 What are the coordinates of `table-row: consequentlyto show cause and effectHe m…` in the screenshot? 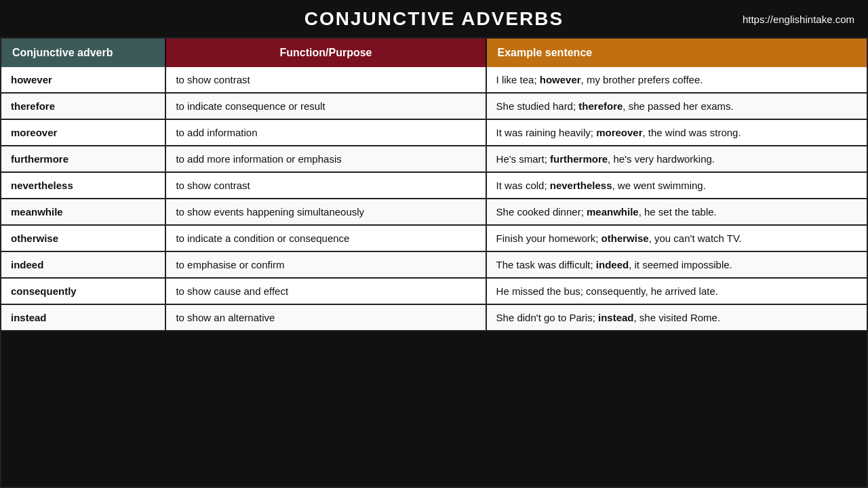 It's located at (434, 291).